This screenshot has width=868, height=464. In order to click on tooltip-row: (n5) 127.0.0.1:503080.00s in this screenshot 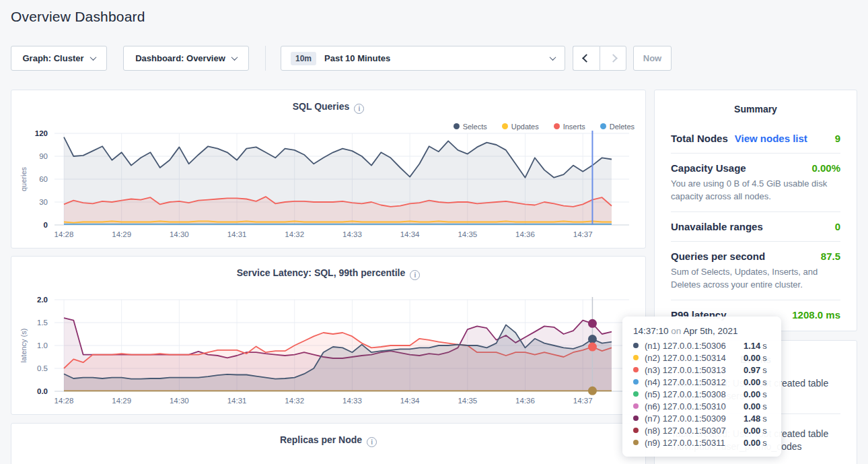, I will do `click(702, 394)`.